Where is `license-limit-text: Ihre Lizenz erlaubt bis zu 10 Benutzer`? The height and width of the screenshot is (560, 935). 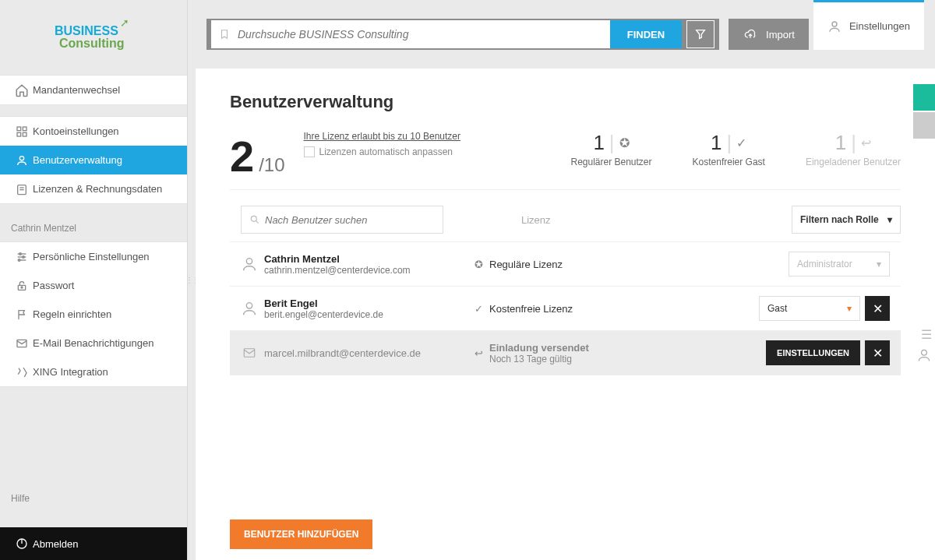
license-limit-text: Ihre Lizenz erlaubt bis zu 10 Benutzer is located at coordinates (382, 136).